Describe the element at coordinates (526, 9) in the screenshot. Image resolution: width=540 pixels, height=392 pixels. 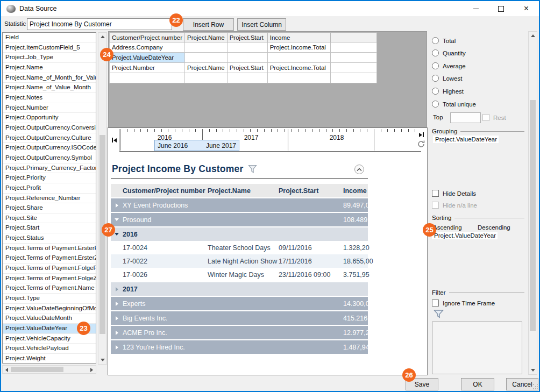
I see `close-button: ×` at that location.